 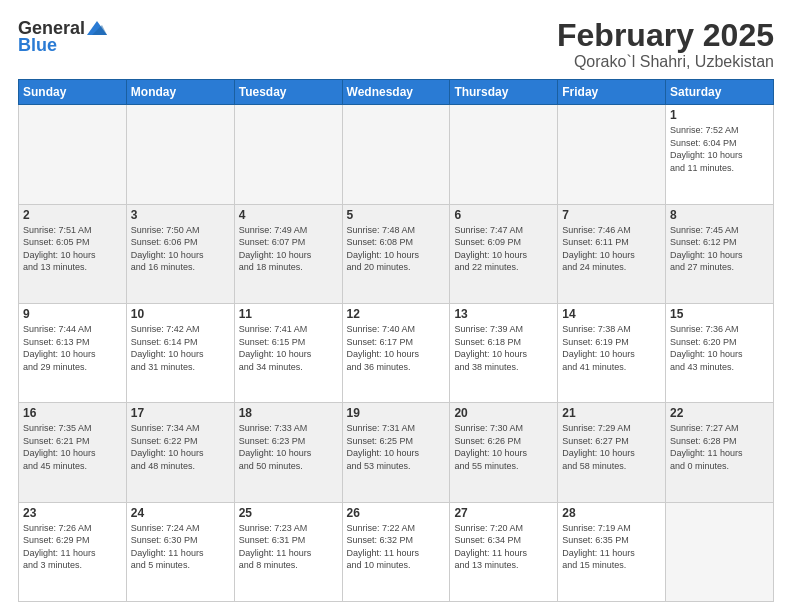 I want to click on day-info: Sunrise: 7:19 AM Sunset: 6:35 PM Dayligh…, so click(x=612, y=547).